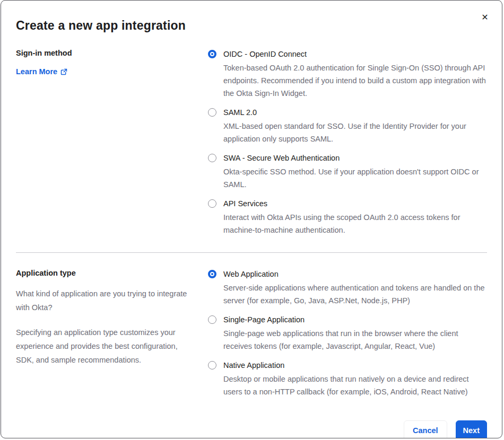 The height and width of the screenshot is (440, 504). I want to click on option-label: SAML 2.0, so click(355, 112).